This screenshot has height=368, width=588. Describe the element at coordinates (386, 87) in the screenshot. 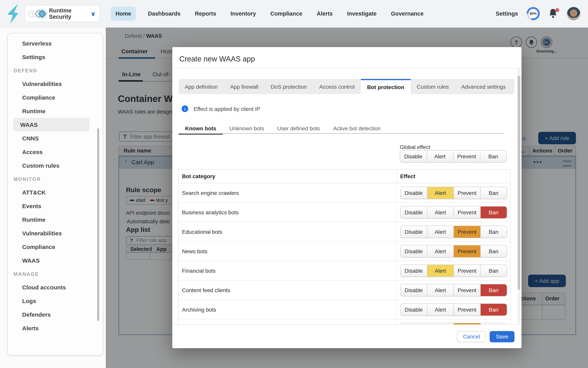

I see `modal-tab-bot-protection: Bot protection` at that location.